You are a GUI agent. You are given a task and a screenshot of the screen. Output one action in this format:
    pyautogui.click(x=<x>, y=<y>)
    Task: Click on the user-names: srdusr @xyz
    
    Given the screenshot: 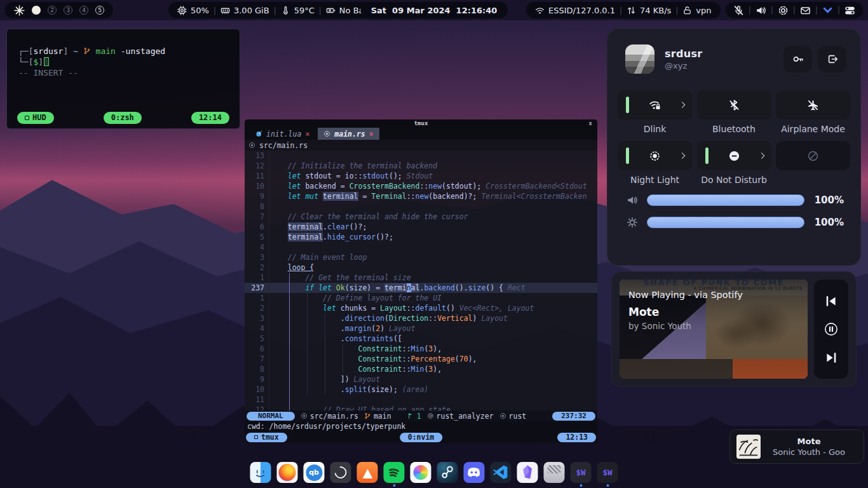 What is the action you would take?
    pyautogui.click(x=721, y=59)
    